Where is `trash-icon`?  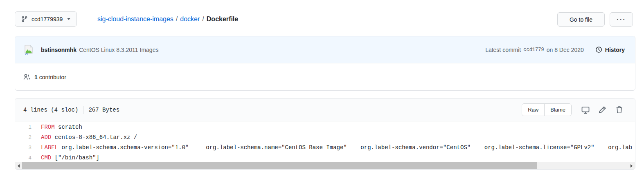 trash-icon is located at coordinates (619, 110).